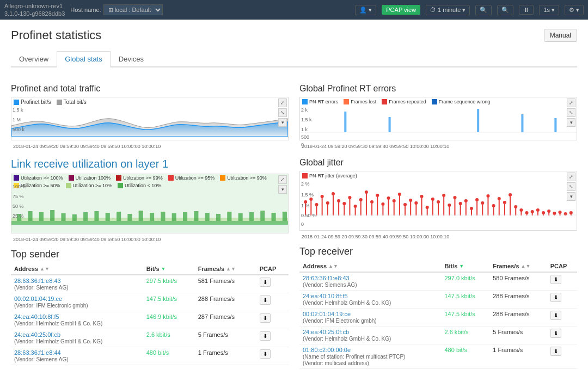  What do you see at coordinates (556, 280) in the screenshot?
I see `receiver-pcap-0: ⬇` at bounding box center [556, 280].